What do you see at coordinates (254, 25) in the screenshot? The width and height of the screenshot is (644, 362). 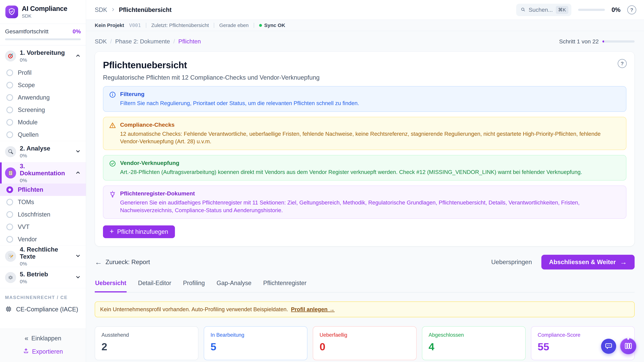 I see `divider` at bounding box center [254, 25].